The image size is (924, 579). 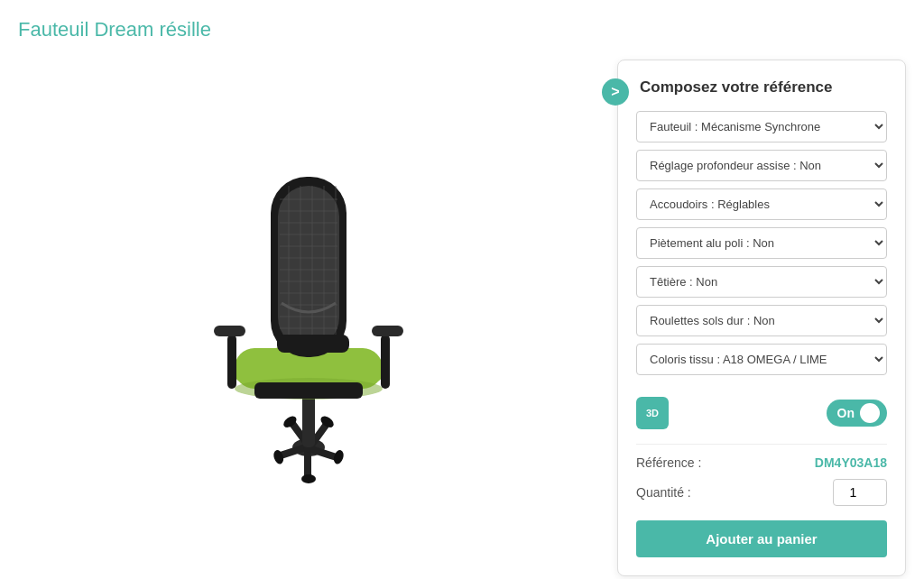 What do you see at coordinates (762, 463) in the screenshot?
I see `reference-row: Référence : DM4Y03A18` at bounding box center [762, 463].